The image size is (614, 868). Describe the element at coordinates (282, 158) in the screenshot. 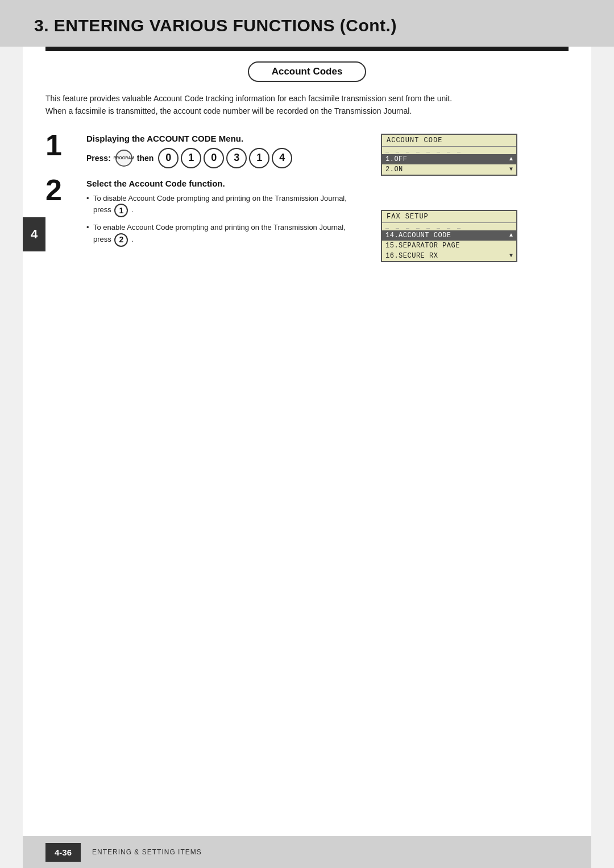

I see `key-4: 4` at that location.